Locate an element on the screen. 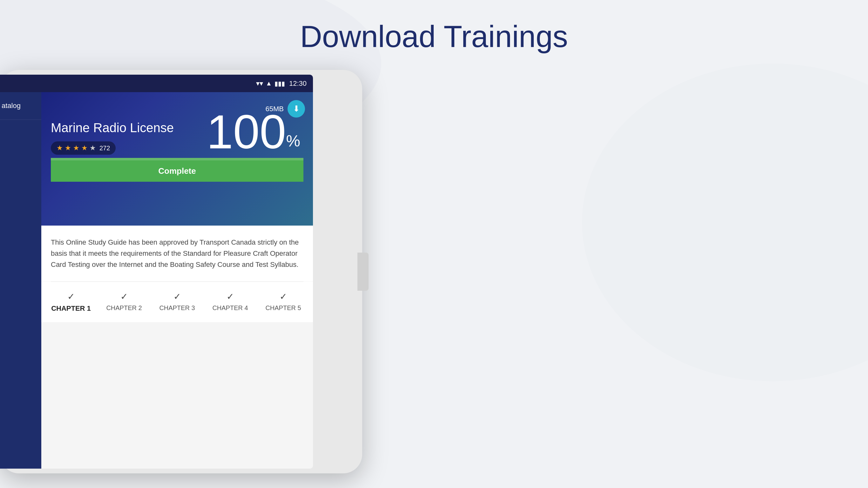  chapter-4-check: ✓ is located at coordinates (230, 297).